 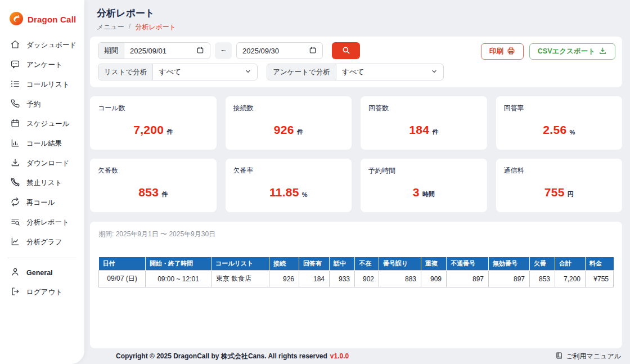 What do you see at coordinates (42, 203) in the screenshot?
I see `sidebar-item-recall: 再コール` at bounding box center [42, 203].